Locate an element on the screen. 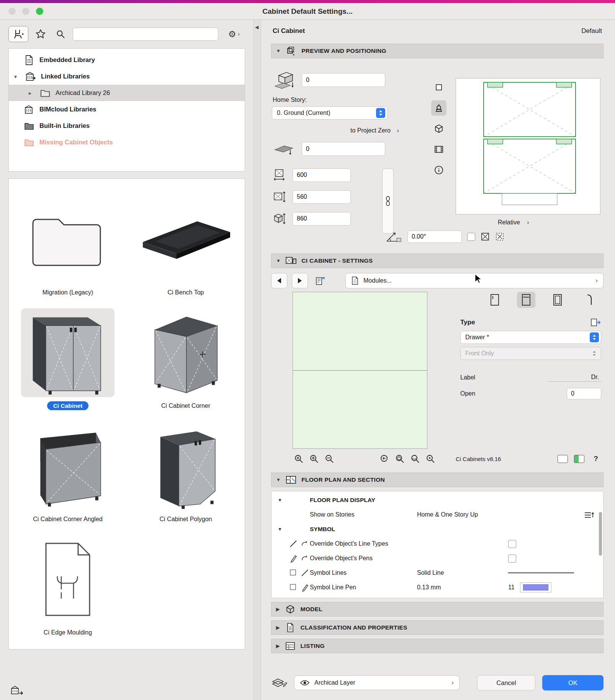  chevron-down-icon: ▾ is located at coordinates (17, 77).